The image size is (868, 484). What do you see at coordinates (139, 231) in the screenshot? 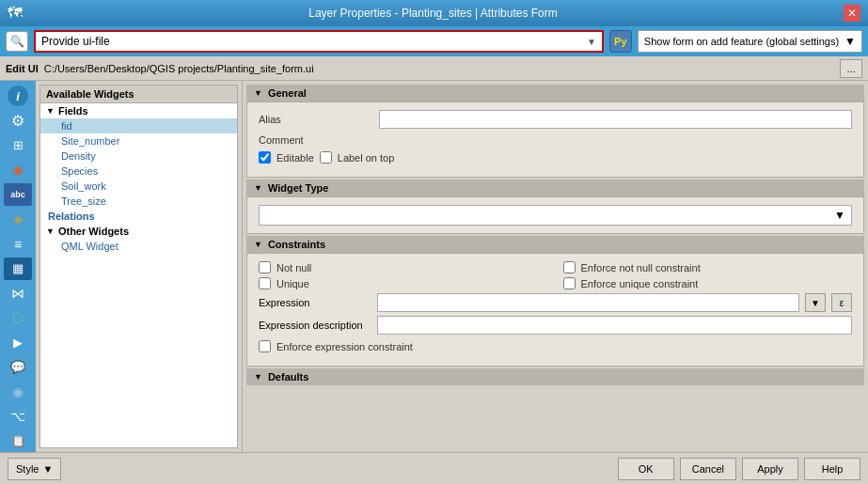
I see `tree-item-other-widgets-group: ▼ Other Widgets` at bounding box center [139, 231].